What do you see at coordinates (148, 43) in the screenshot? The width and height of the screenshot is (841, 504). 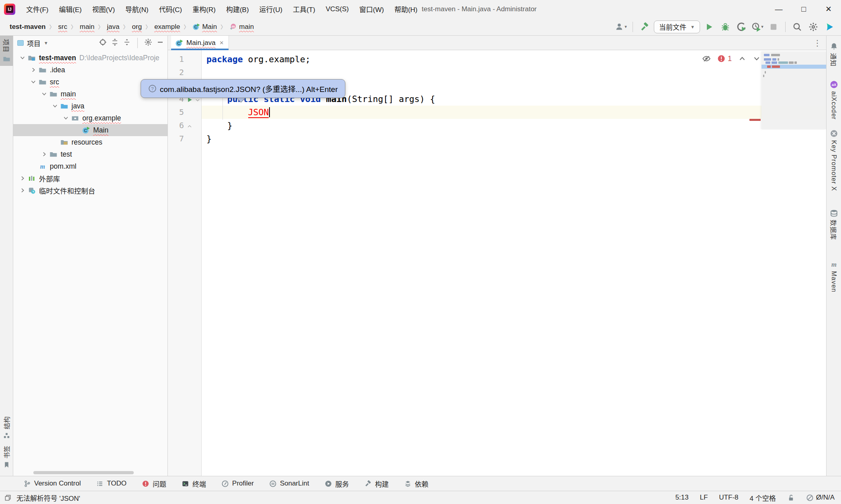 I see `panel-settings-button` at bounding box center [148, 43].